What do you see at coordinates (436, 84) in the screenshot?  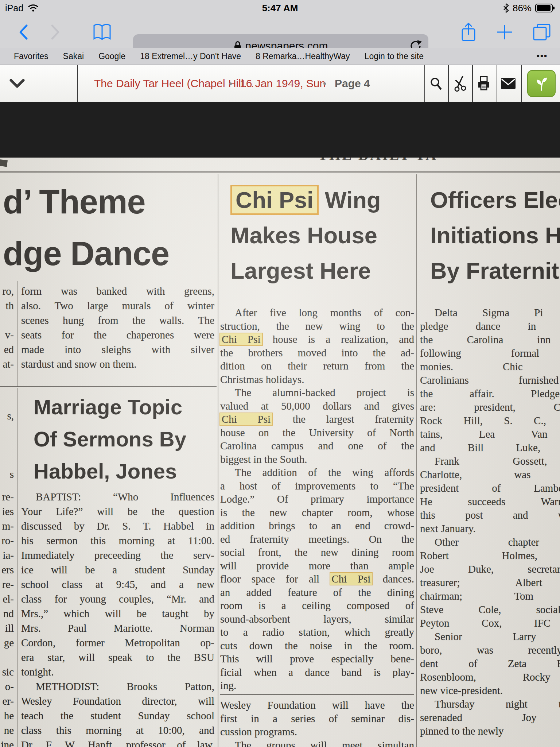 I see `search-button` at bounding box center [436, 84].